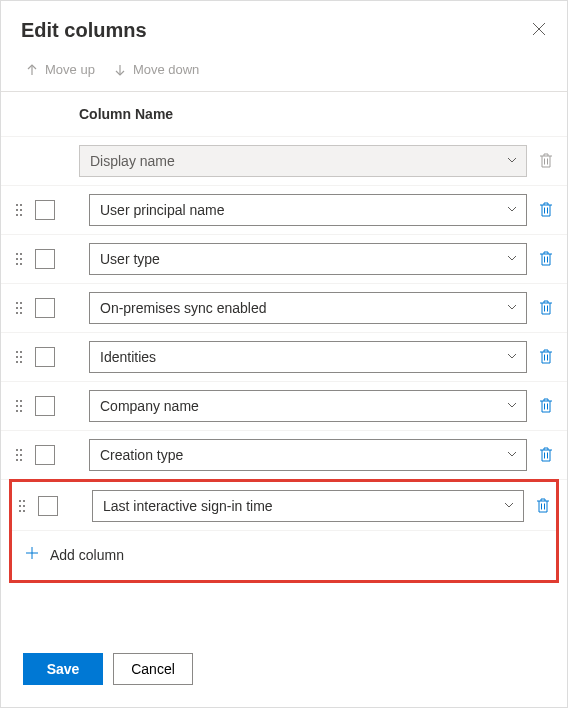 This screenshot has width=568, height=708. What do you see at coordinates (539, 30) in the screenshot?
I see `close-button` at bounding box center [539, 30].